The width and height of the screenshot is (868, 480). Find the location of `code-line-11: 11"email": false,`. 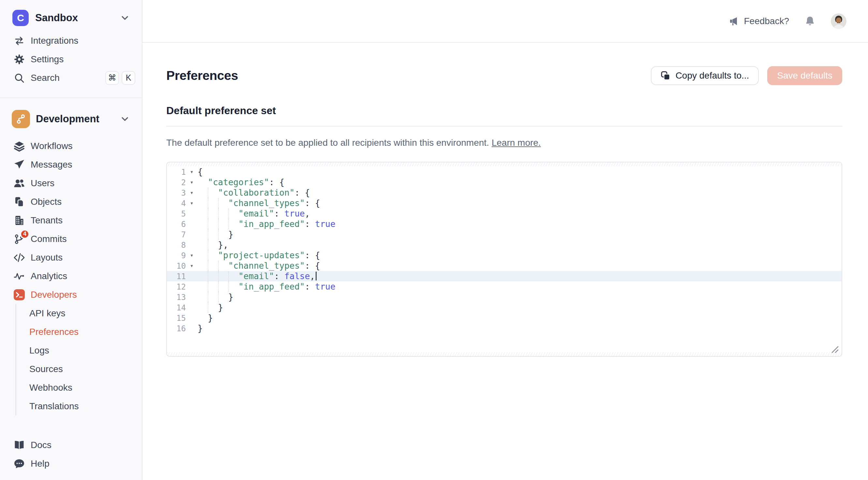

code-line-11: 11"email": false, is located at coordinates (504, 276).